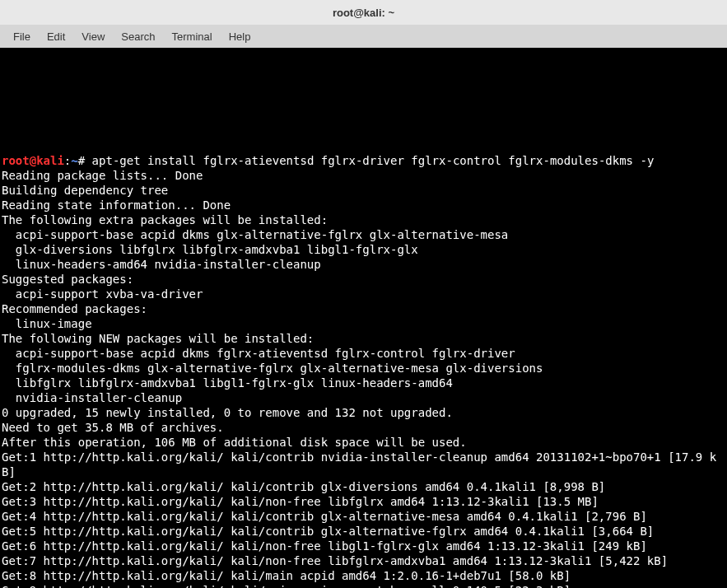  I want to click on menubar: File Edit View Search Terminal Help, so click(364, 36).